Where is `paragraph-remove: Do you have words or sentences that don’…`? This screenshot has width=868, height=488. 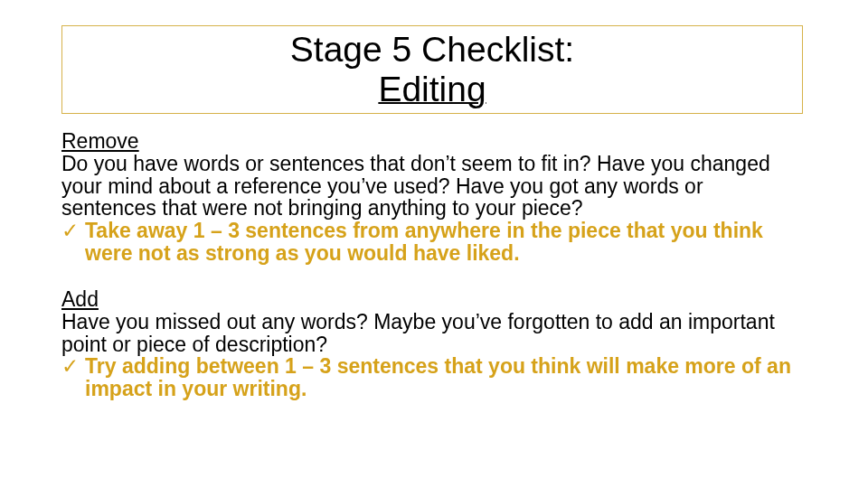
paragraph-remove: Do you have words or sentences that don’… is located at coordinates (432, 186).